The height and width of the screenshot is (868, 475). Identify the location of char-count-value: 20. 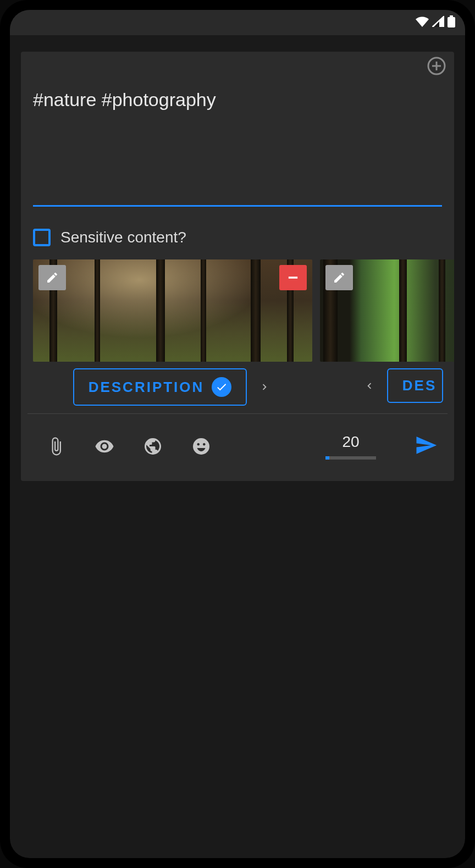
(351, 442).